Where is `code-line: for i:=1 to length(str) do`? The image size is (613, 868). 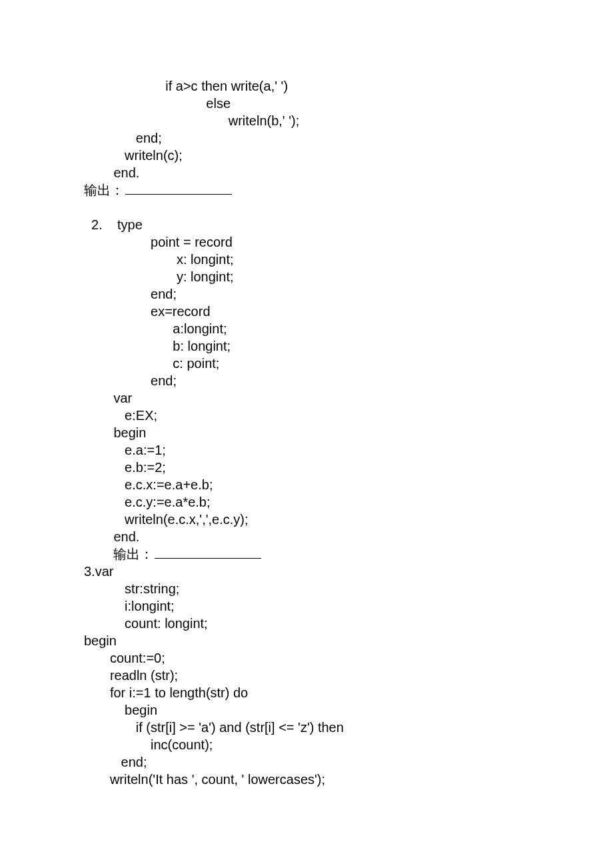
code-line: for i:=1 to length(str) do is located at coordinates (328, 693).